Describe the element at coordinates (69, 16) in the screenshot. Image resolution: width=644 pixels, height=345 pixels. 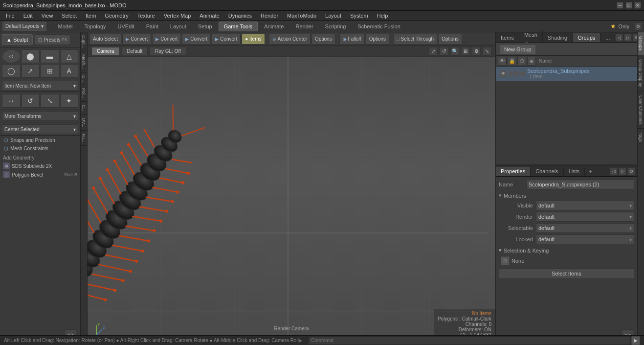
I see `menu-select: Select` at that location.